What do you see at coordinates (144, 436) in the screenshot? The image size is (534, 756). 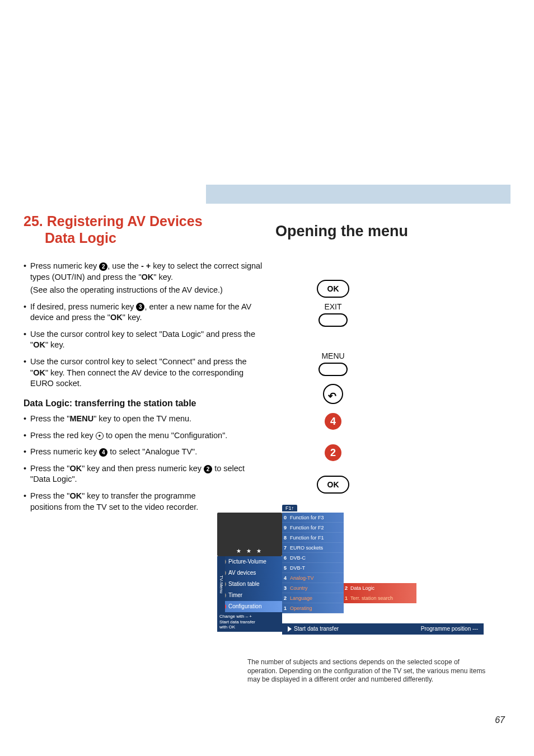 I see `bullet-6: Press the red key ✦ to open the menu "Co…` at bounding box center [144, 436].